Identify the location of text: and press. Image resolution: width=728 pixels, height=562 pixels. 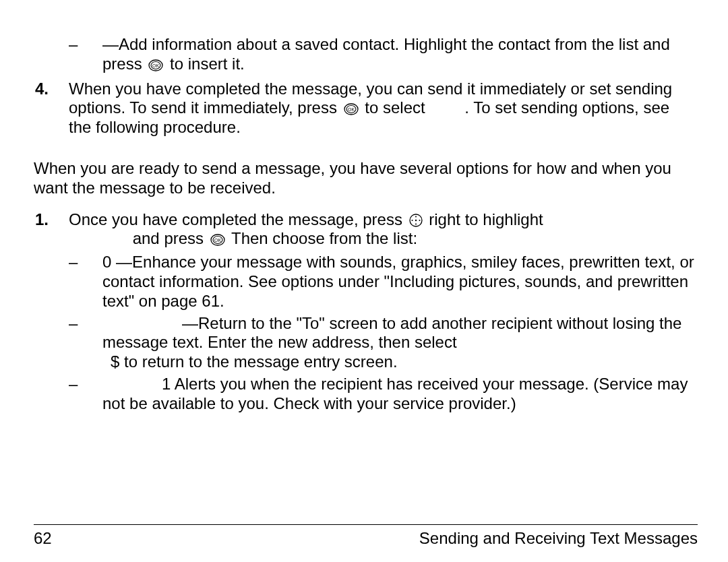
(169, 239).